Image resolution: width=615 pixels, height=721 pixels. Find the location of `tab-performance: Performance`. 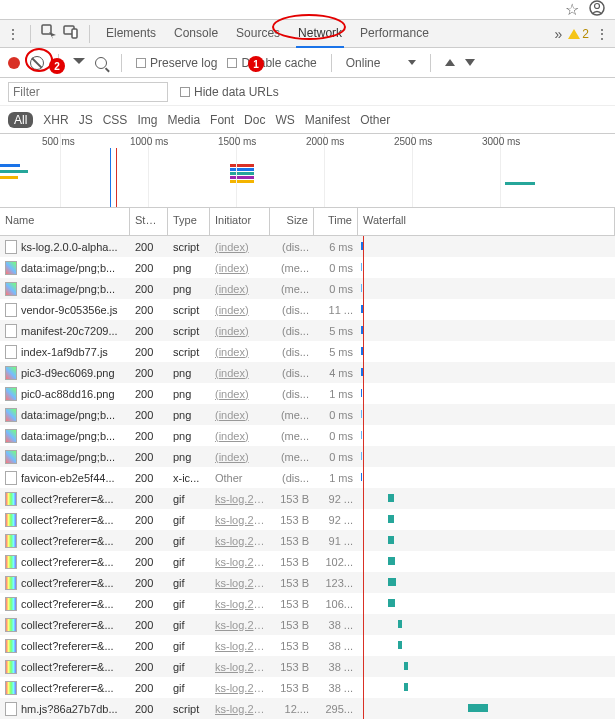

tab-performance: Performance is located at coordinates (394, 34).